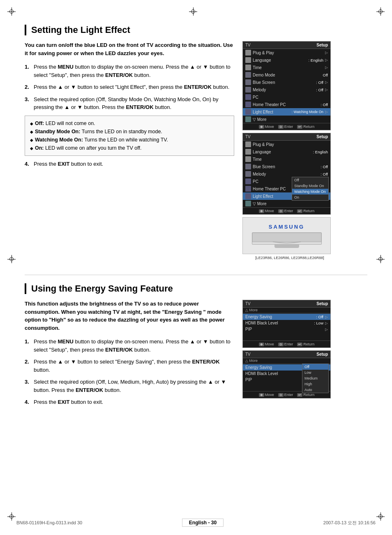 This screenshot has width=392, height=535. Describe the element at coordinates (28, 104) in the screenshot. I see `step3-num: 3.` at that location.